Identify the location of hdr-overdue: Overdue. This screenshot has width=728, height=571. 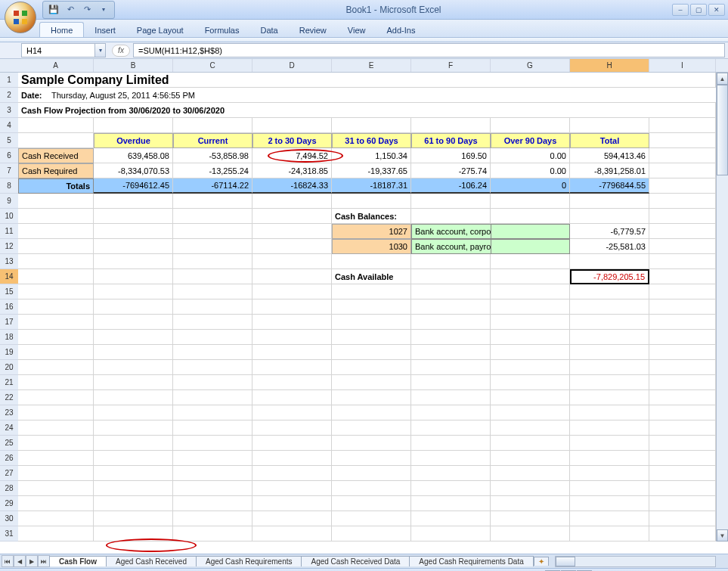
(133, 141).